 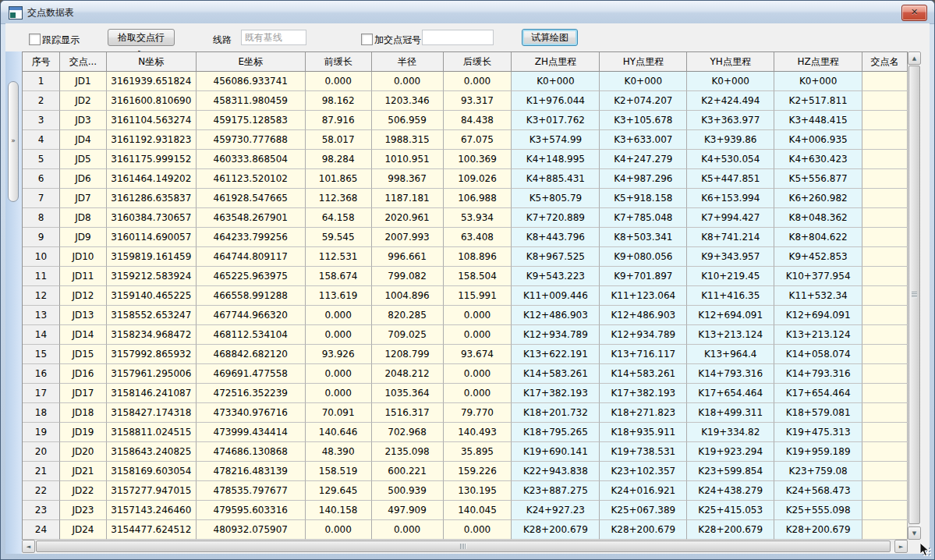 I want to click on table-cell: K3+574.99, so click(x=555, y=140).